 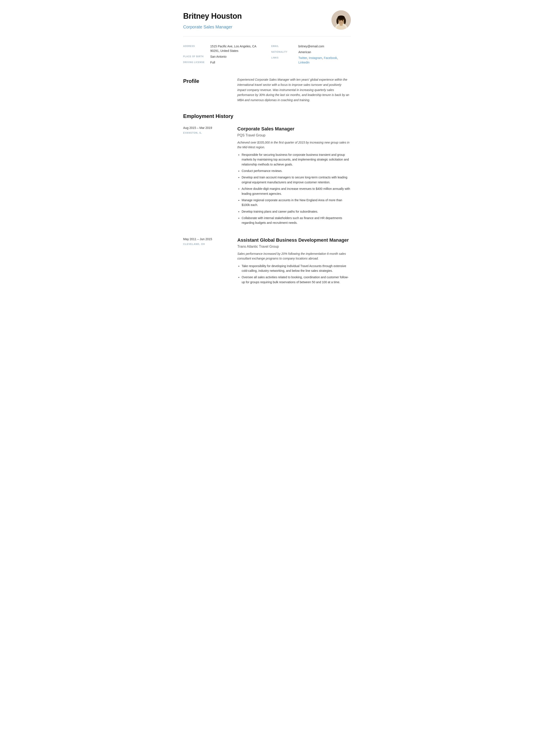 What do you see at coordinates (294, 247) in the screenshot?
I see `job-company-2: Trans Atlantic Travel Group` at bounding box center [294, 247].